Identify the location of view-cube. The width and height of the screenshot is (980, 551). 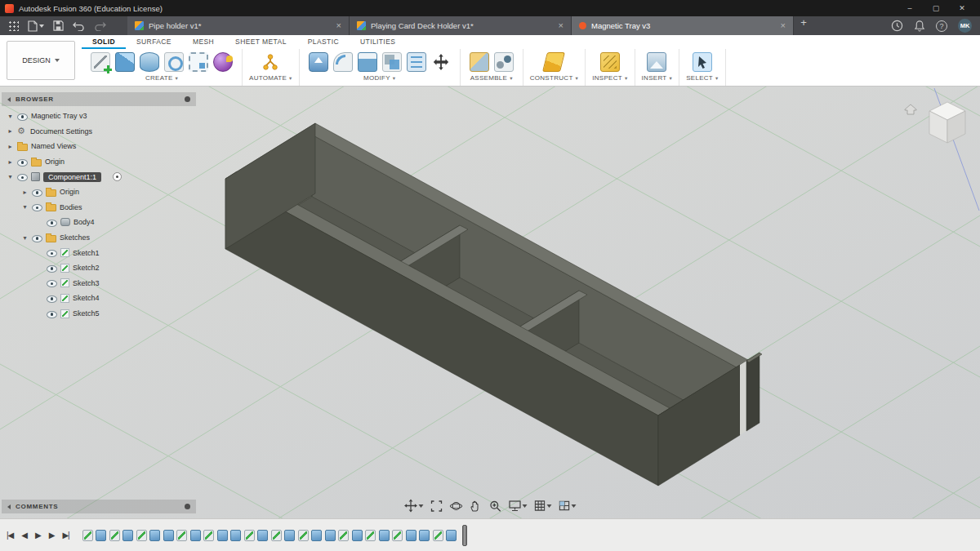
(947, 122).